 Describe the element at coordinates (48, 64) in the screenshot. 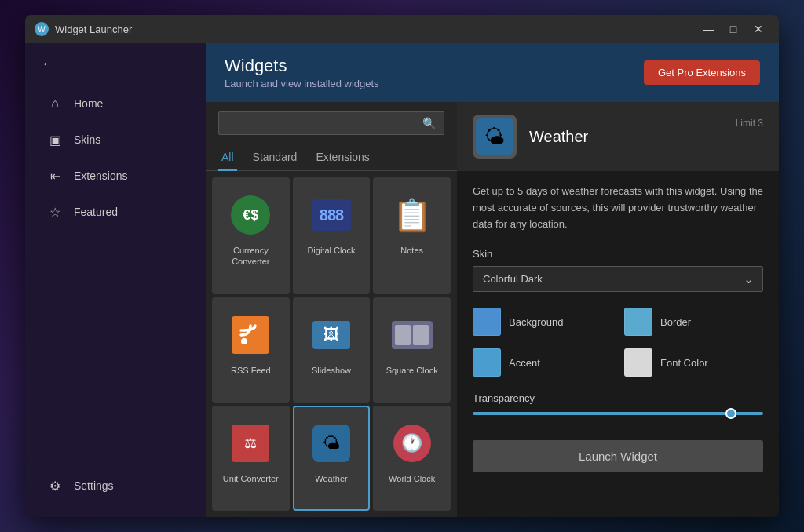

I see `back-icon: ←` at that location.